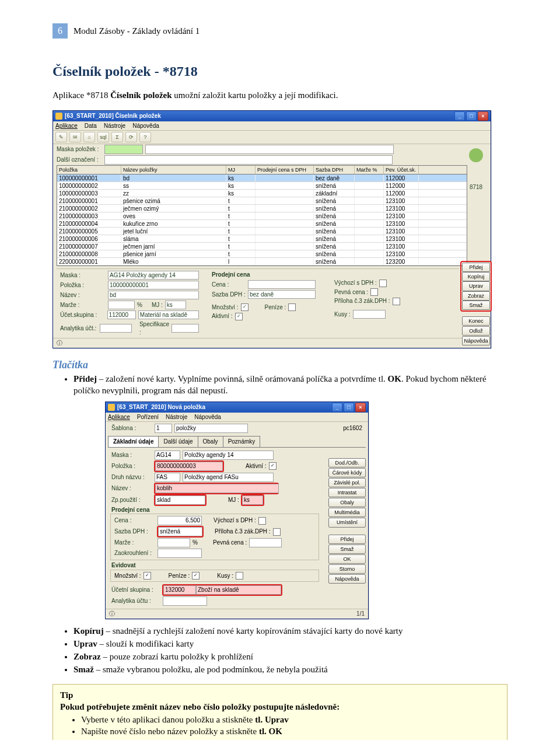  Describe the element at coordinates (180, 532) in the screenshot. I see `sazba-value: snížená` at that location.